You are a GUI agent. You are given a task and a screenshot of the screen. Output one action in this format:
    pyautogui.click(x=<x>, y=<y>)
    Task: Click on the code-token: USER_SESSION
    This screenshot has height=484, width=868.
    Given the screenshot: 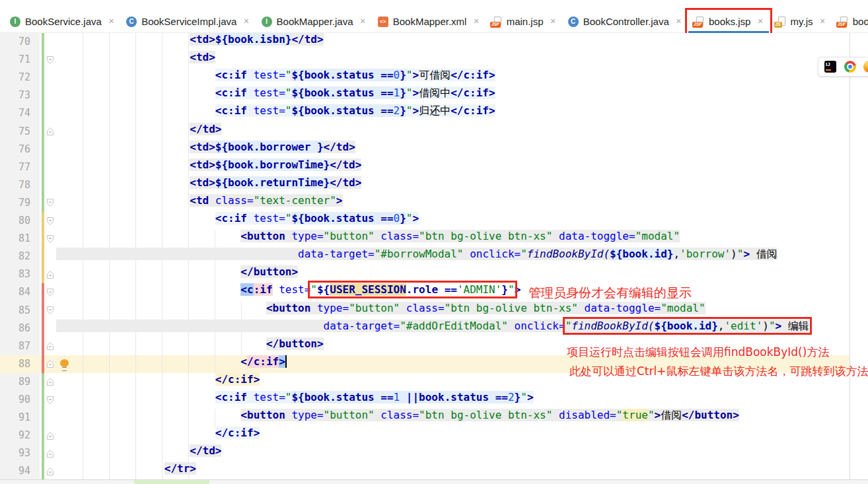 What is the action you would take?
    pyautogui.click(x=368, y=289)
    